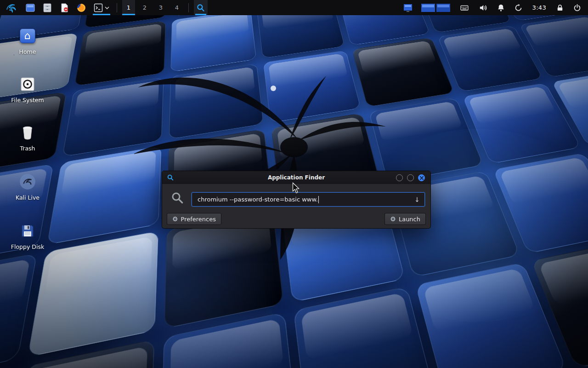  I want to click on file-manager-launcher, so click(30, 7).